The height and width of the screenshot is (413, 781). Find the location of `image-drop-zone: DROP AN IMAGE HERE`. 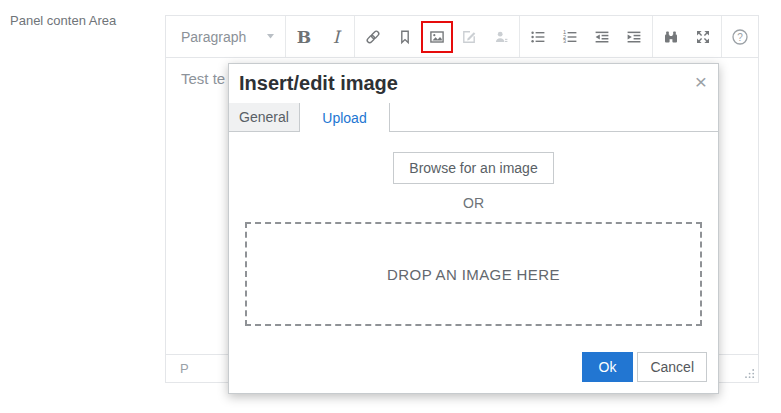

image-drop-zone: DROP AN IMAGE HERE is located at coordinates (474, 274).